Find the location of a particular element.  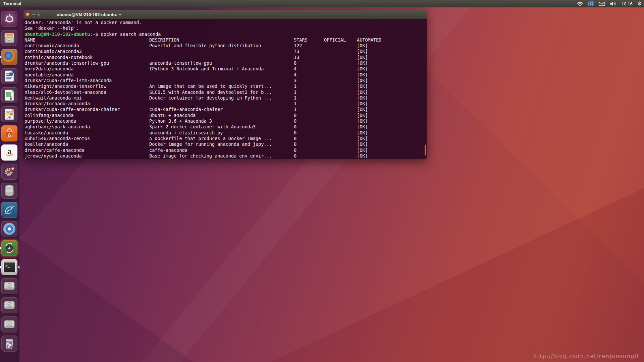

svg-text: a is located at coordinates (9, 151).